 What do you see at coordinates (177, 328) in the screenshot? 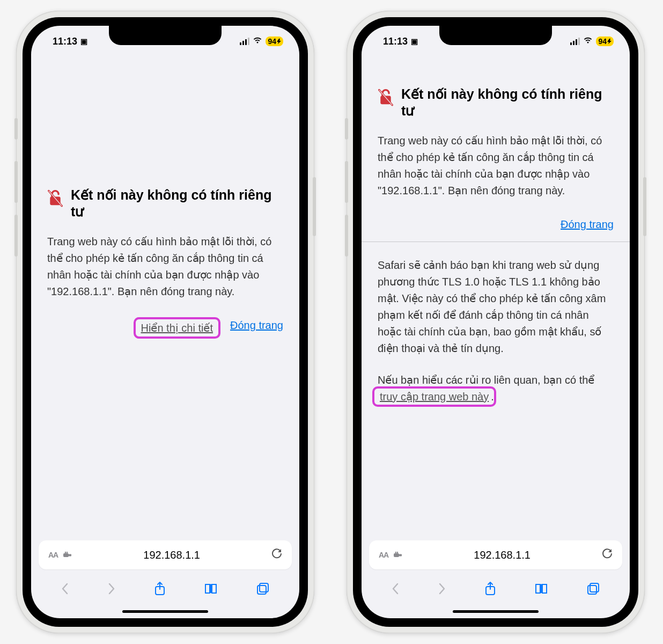
I see `show-details-link: Hiển thị chi tiết` at bounding box center [177, 328].